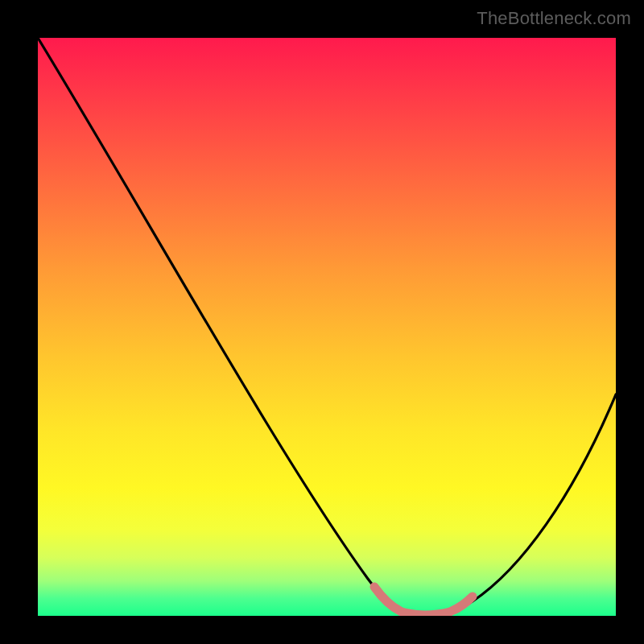  I want to click on watermark-text: TheBottleneck.com, so click(554, 19).